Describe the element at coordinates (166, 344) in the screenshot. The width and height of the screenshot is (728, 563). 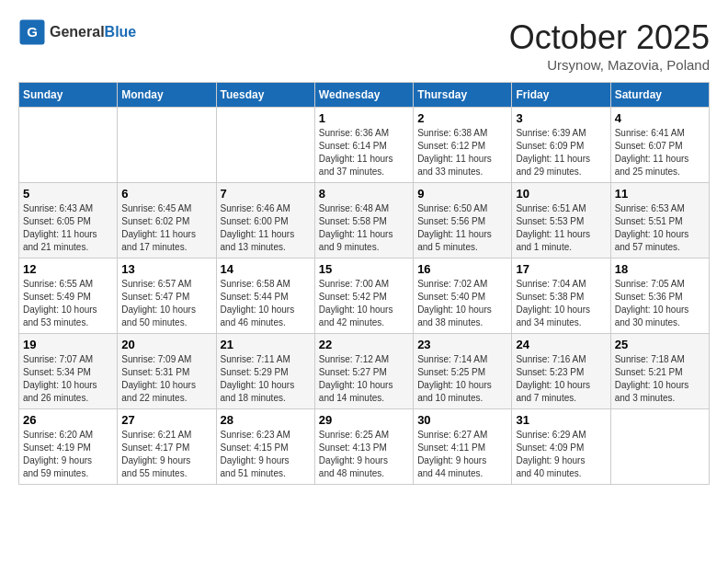
I see `day-number: 20` at that location.